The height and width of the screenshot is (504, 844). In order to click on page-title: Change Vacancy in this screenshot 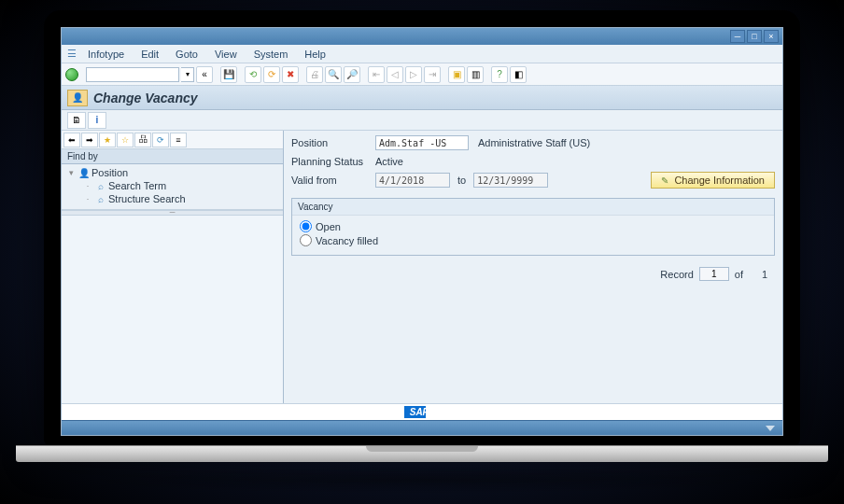, I will do `click(146, 98)`.